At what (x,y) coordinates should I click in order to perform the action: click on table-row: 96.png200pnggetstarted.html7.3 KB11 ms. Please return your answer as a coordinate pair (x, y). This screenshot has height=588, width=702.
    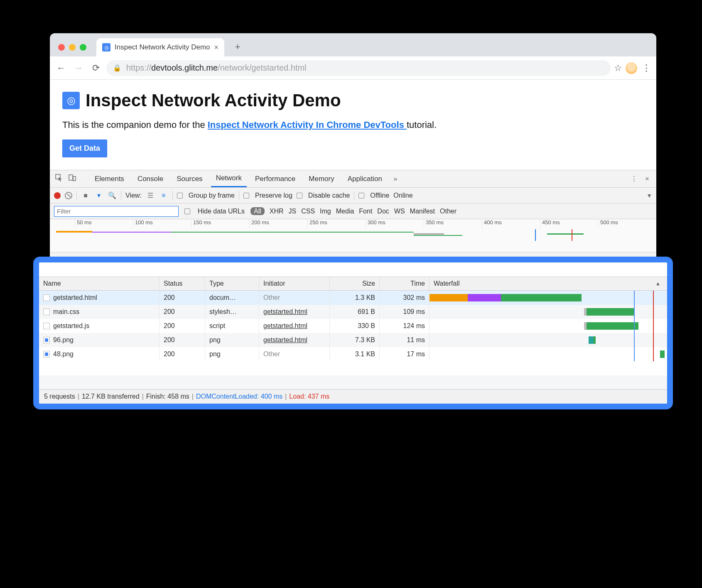
    Looking at the image, I should click on (353, 340).